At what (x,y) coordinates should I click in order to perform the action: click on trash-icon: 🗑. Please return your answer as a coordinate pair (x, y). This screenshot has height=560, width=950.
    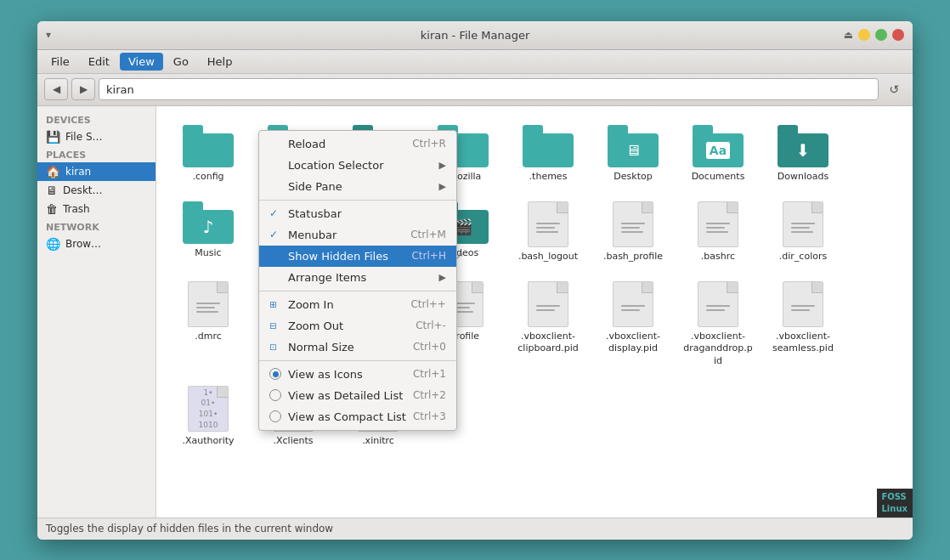
    Looking at the image, I should click on (52, 209).